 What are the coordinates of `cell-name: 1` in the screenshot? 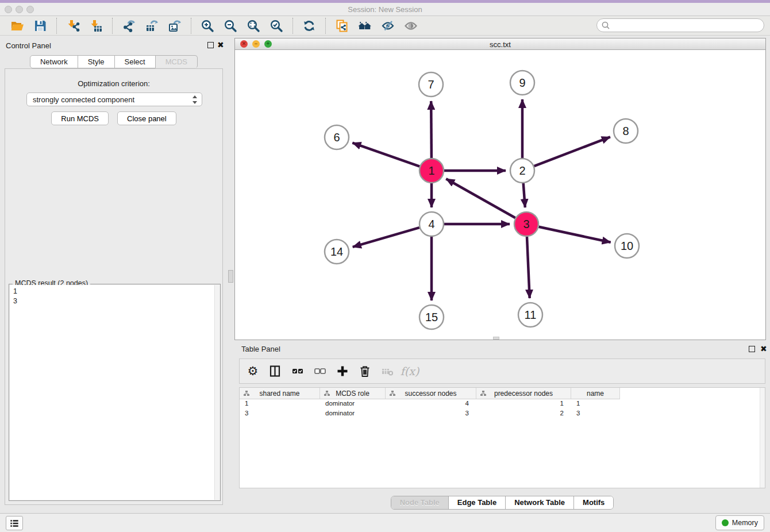 It's located at (595, 404).